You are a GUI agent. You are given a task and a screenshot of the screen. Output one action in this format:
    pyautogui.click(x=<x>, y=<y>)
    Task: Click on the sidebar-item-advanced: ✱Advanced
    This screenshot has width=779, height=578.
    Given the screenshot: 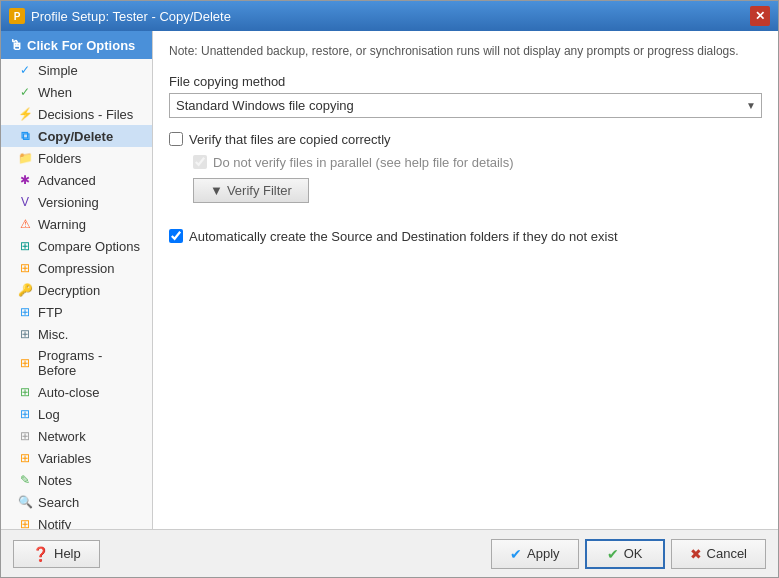 What is the action you would take?
    pyautogui.click(x=76, y=180)
    